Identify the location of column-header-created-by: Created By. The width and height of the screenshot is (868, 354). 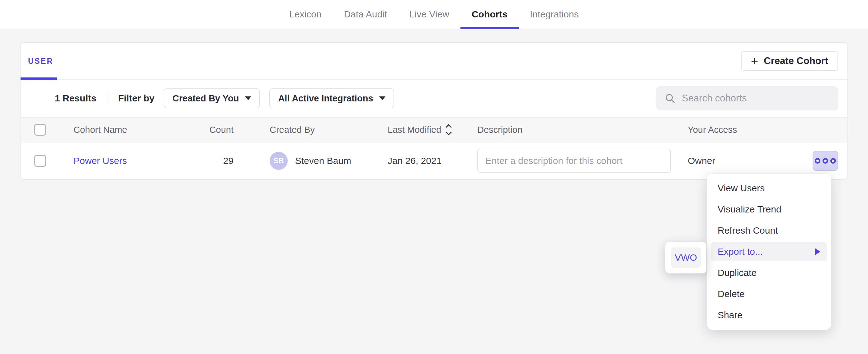
(329, 130).